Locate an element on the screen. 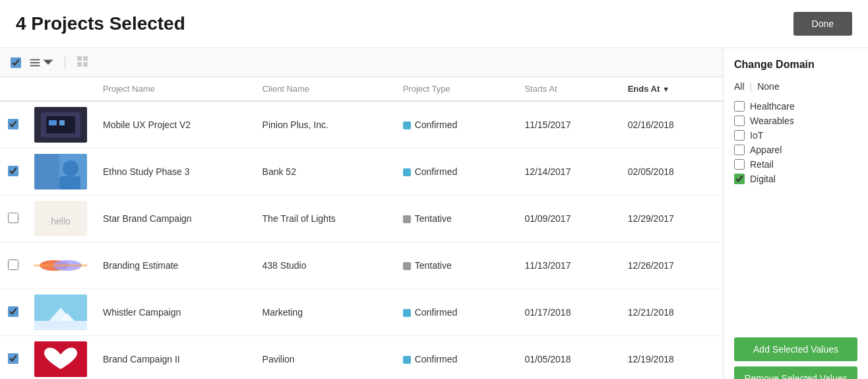  starts-at-cell: 11/15/2017 is located at coordinates (568, 125).